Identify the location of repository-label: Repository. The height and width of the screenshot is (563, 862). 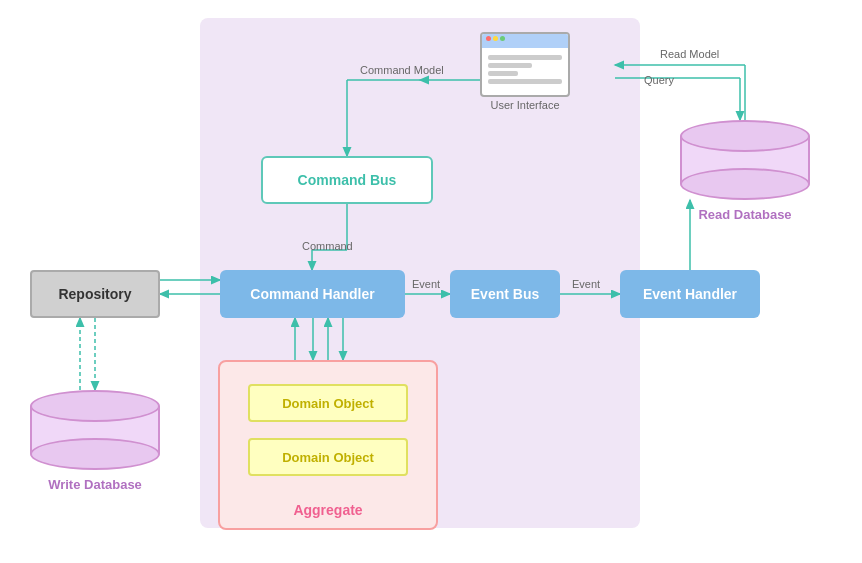
(94, 294).